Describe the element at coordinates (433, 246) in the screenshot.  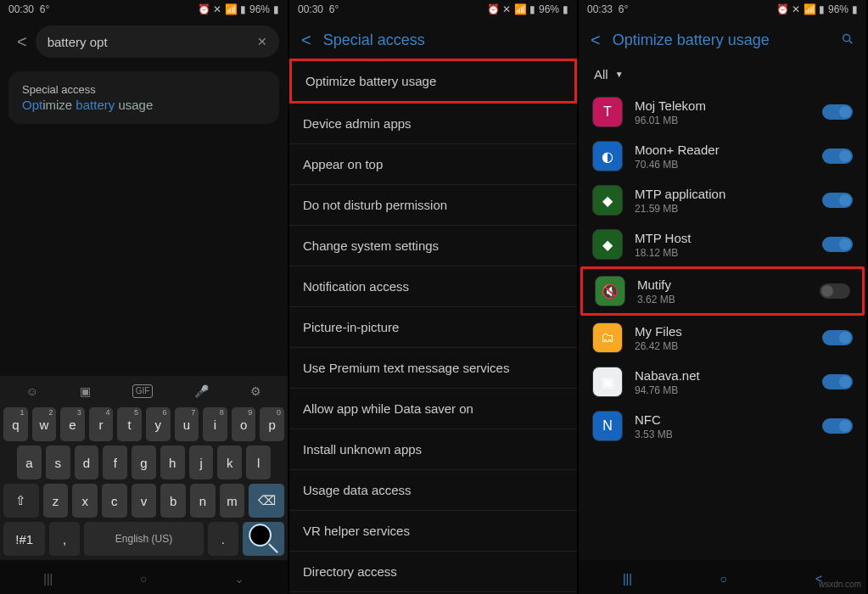
I see `menu-item: Change system settings` at that location.